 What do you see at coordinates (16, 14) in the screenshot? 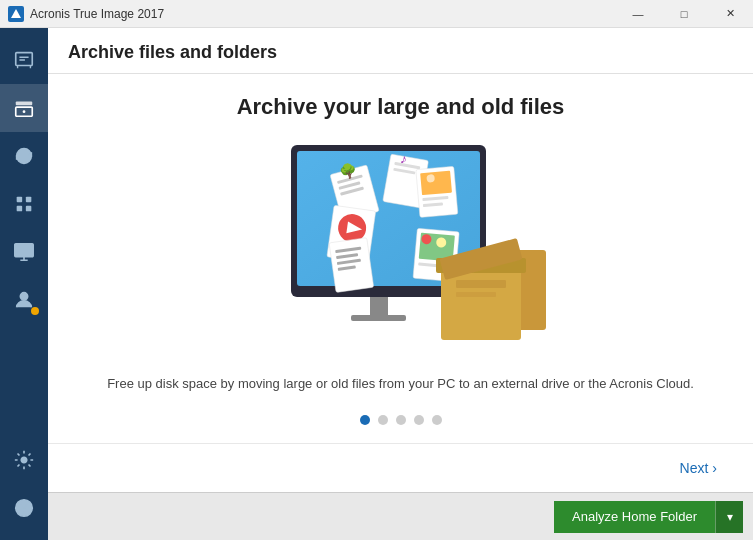
I see `app-icon` at bounding box center [16, 14].